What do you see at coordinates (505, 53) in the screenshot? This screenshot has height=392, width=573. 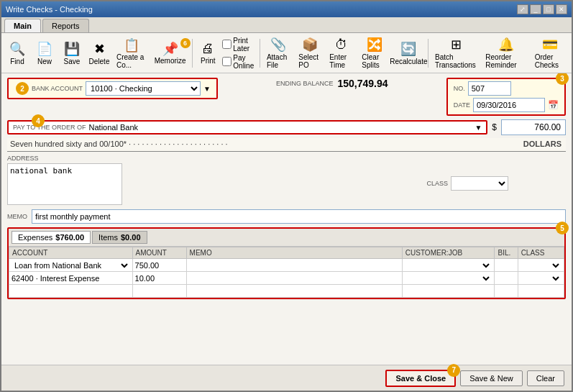 I see `reorder-reminder-button: 🔔 Reorder Reminder` at bounding box center [505, 53].